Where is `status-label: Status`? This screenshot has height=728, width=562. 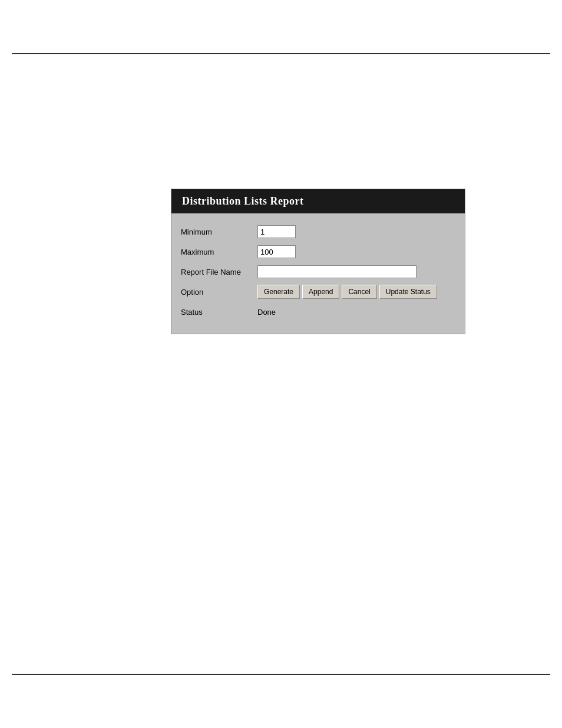 status-label: Status is located at coordinates (219, 312).